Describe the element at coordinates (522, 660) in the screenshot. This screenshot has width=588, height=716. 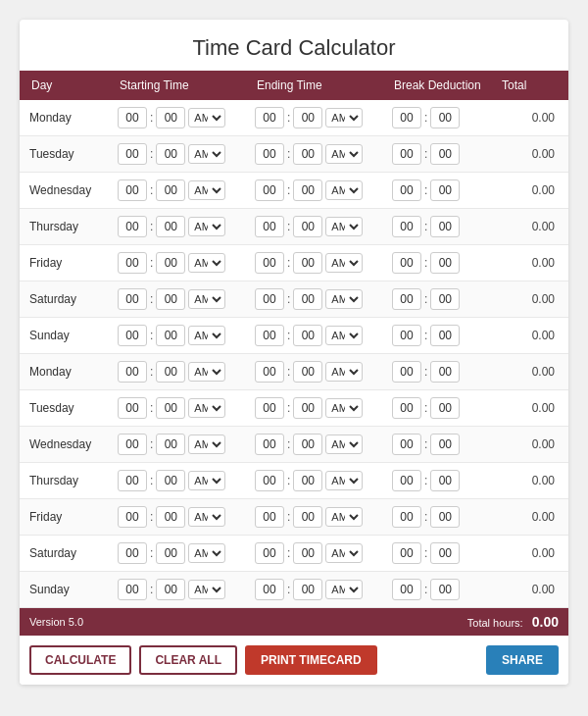
I see `share-button: SHARE` at that location.